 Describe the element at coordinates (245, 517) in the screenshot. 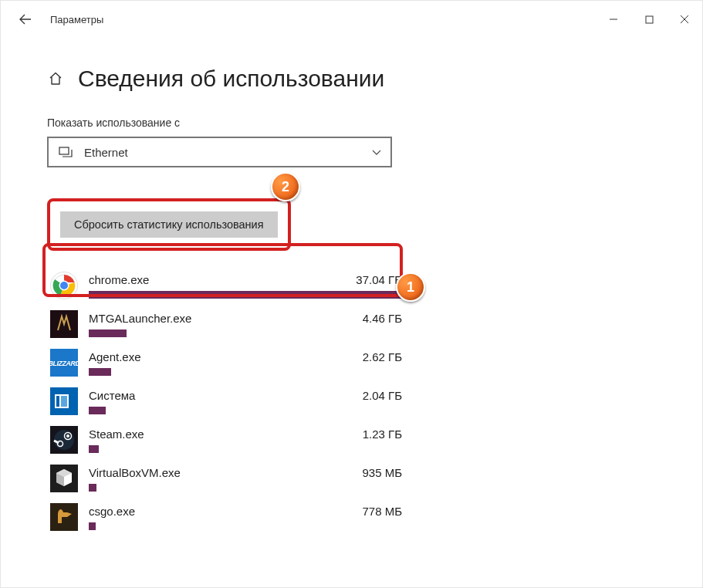

I see `app-info: csgo.exe778 МБ` at that location.